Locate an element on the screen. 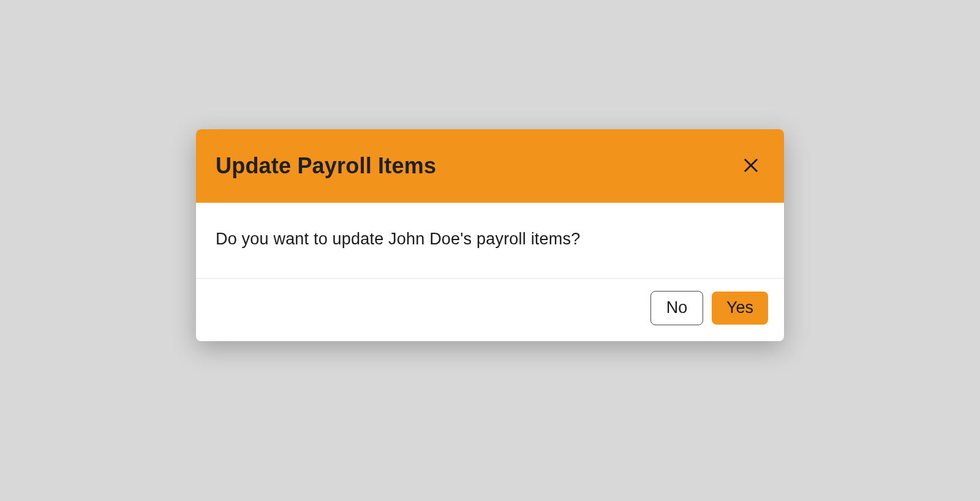  dialog-header: Update Payroll Items is located at coordinates (490, 166).